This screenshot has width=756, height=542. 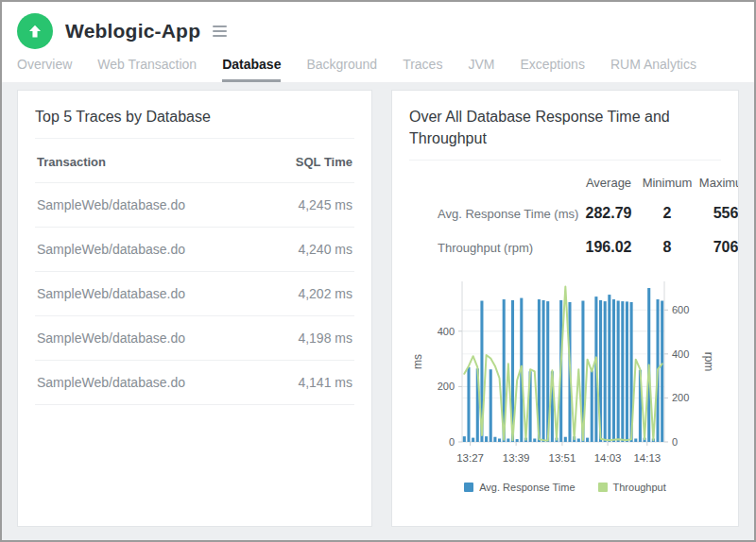 What do you see at coordinates (195, 206) in the screenshot?
I see `table-row: SampleWeb/database.do4,245 ms` at bounding box center [195, 206].